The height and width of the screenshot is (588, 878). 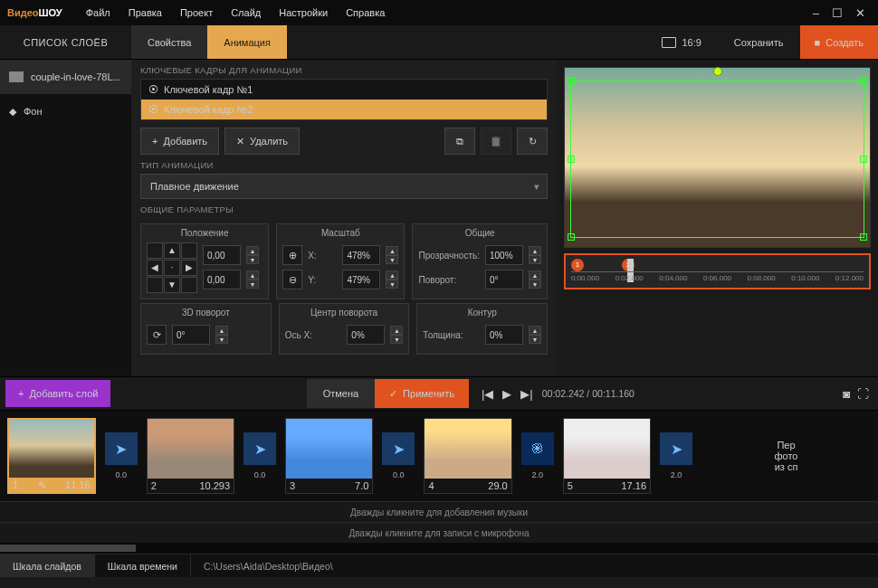 I want to click on keyframe-list: ⦿Ключевой кадр №1 ⦿Ключевой кадр №2, so click(x=344, y=100).